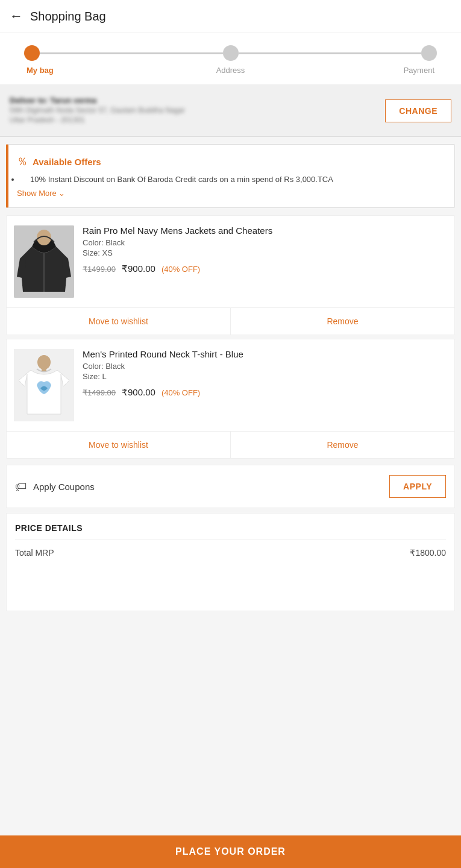 The image size is (461, 868). What do you see at coordinates (410, 70) in the screenshot?
I see `step3-label: Payment` at bounding box center [410, 70].